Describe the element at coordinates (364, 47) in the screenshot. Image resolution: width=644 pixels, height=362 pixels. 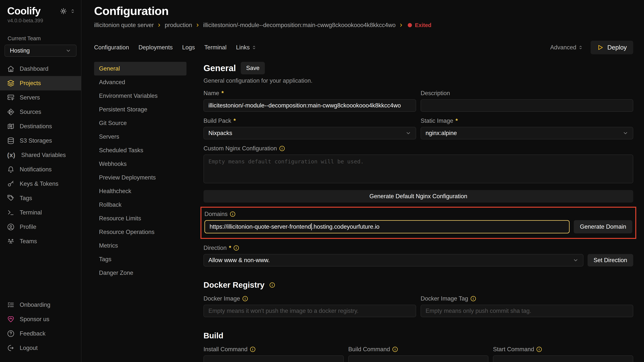
I see `tabs-bar: Configuration Deployments Logs Terminal …` at that location.